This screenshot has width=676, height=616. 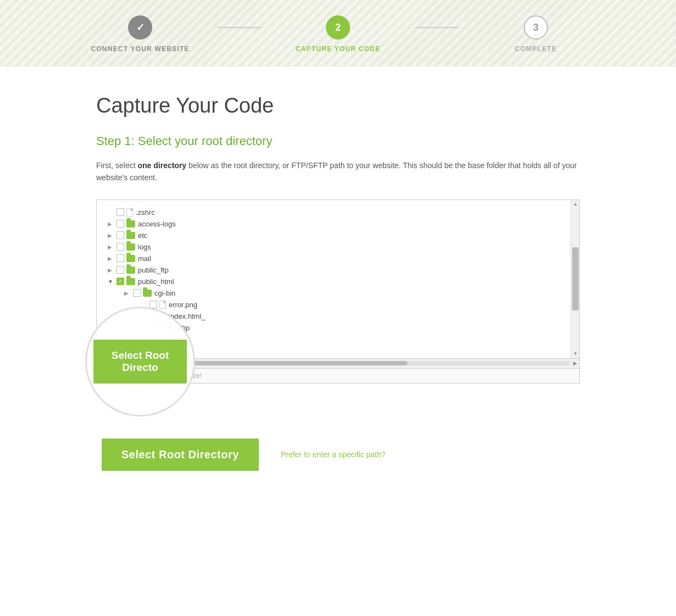 What do you see at coordinates (131, 235) in the screenshot?
I see `folder-icon-etc` at bounding box center [131, 235].